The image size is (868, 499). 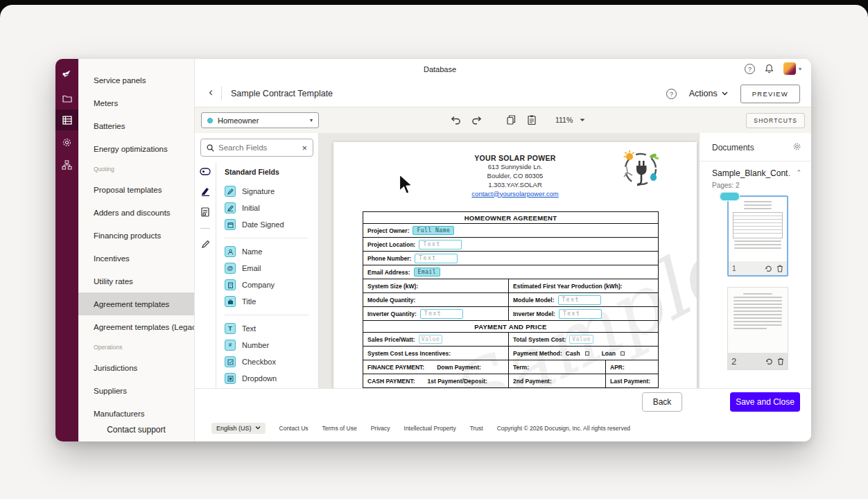 I want to click on notifications-bell-icon, so click(x=770, y=69).